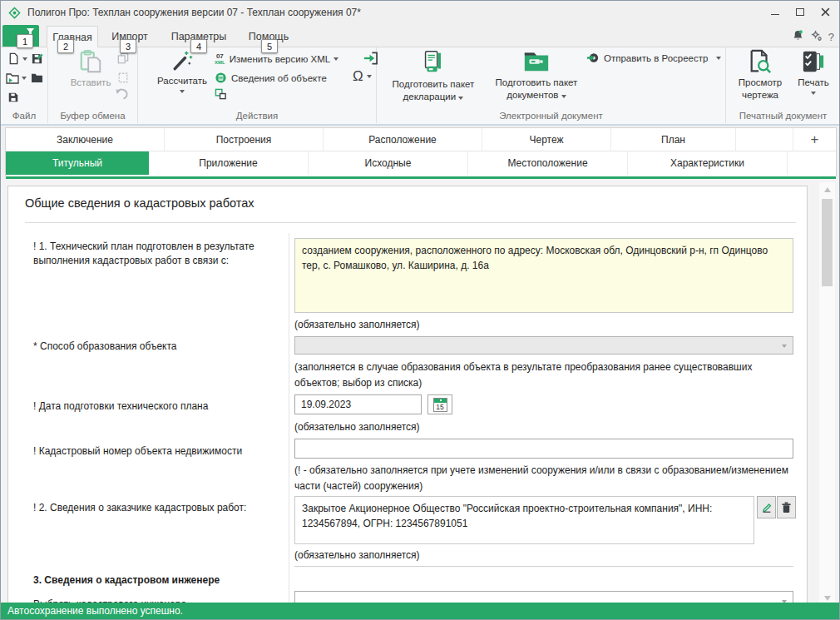  Describe the element at coordinates (421, 151) in the screenshot. I see `section-tabs: Заключение Построения Расположение Черте…` at that location.